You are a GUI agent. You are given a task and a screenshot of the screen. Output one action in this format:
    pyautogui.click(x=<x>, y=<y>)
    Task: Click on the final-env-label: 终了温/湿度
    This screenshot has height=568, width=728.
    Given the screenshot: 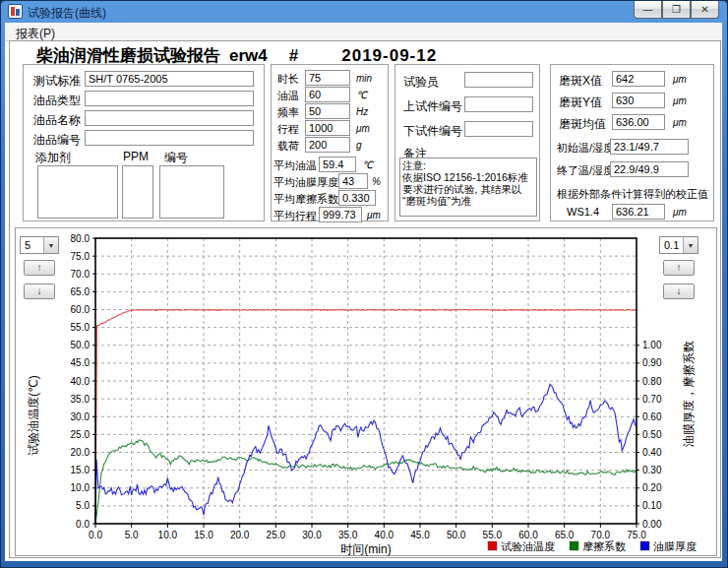 What is the action you would take?
    pyautogui.click(x=585, y=171)
    